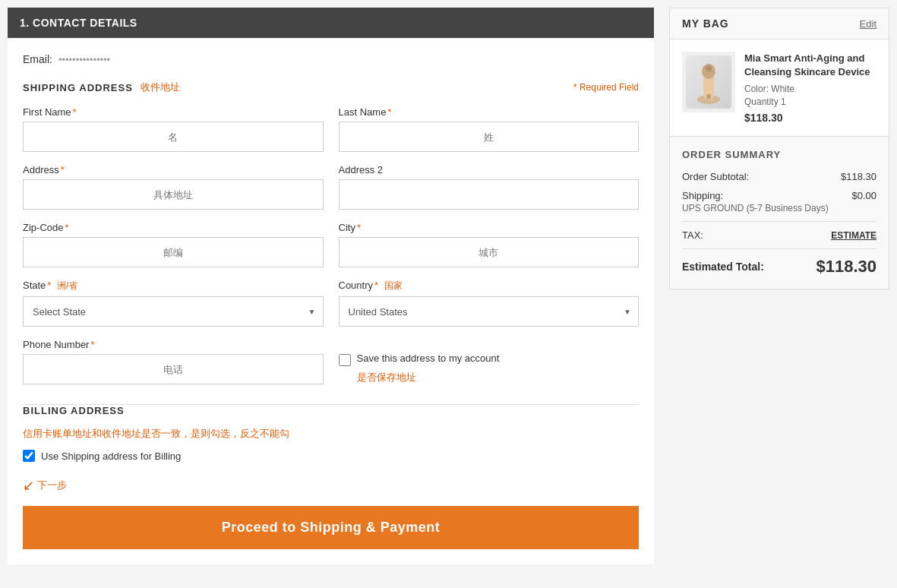 The image size is (897, 588). What do you see at coordinates (331, 187) in the screenshot?
I see `address-row: Address* Address 2` at bounding box center [331, 187].